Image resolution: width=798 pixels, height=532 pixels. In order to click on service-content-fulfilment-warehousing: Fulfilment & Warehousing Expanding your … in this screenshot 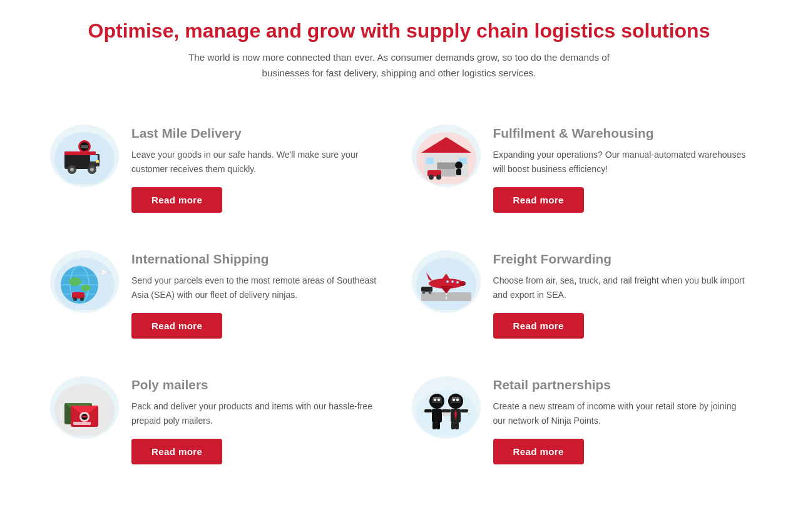, I will do `click(621, 169)`.